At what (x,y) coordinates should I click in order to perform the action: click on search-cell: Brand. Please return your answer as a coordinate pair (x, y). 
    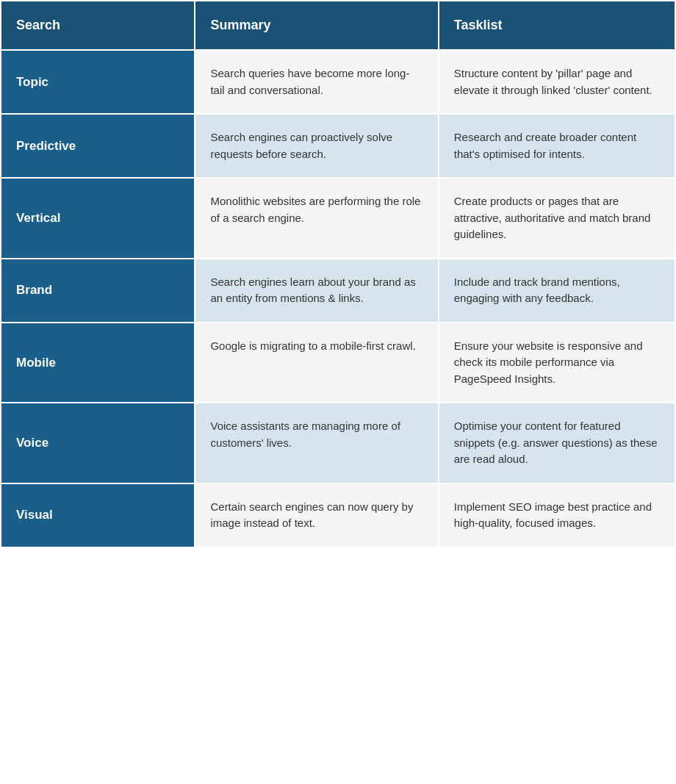
    Looking at the image, I should click on (98, 291).